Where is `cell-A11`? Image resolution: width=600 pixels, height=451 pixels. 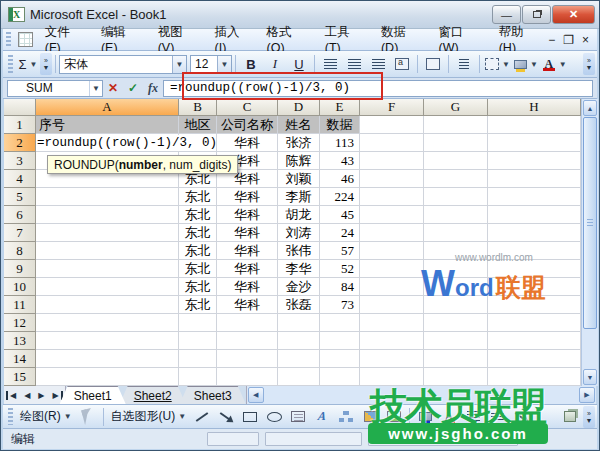 cell-A11 is located at coordinates (108, 305).